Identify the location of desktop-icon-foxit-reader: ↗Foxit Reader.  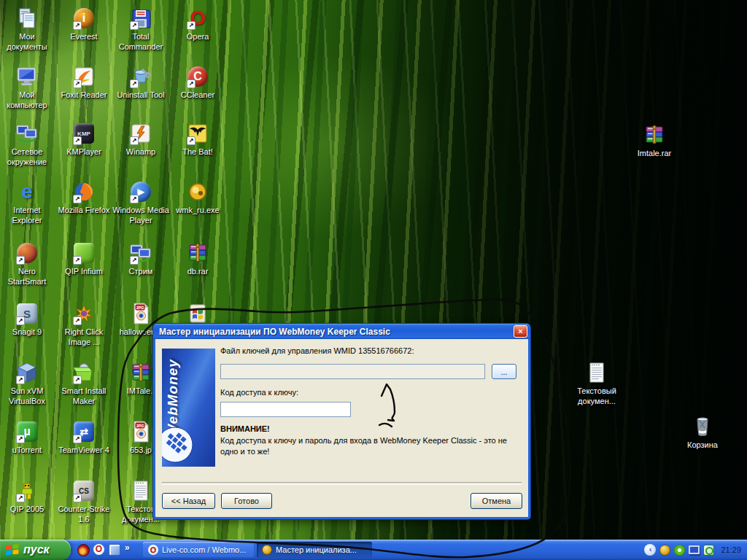
(84, 82).